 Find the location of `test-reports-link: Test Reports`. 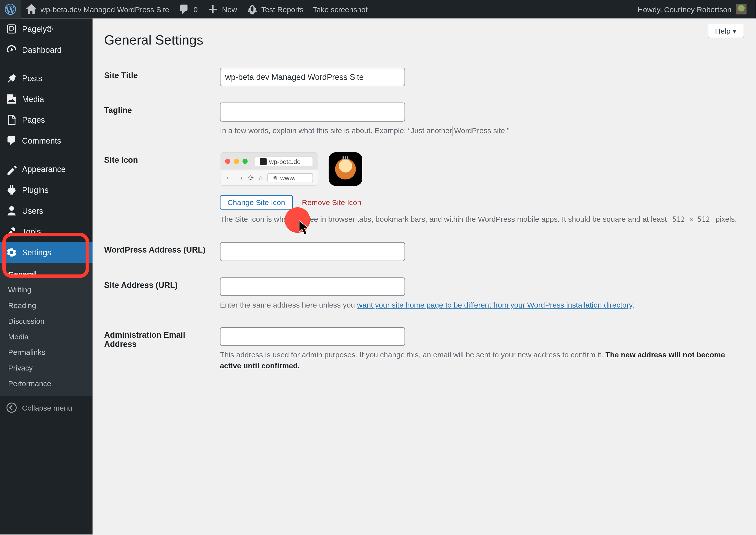

test-reports-link: Test Reports is located at coordinates (275, 9).